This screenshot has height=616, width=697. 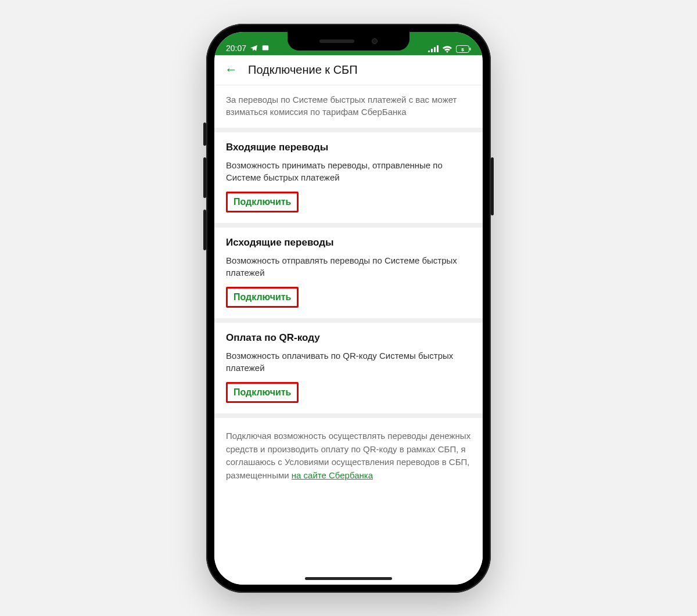 What do you see at coordinates (263, 297) in the screenshot?
I see `connect-outgoing-button: Подключить` at bounding box center [263, 297].